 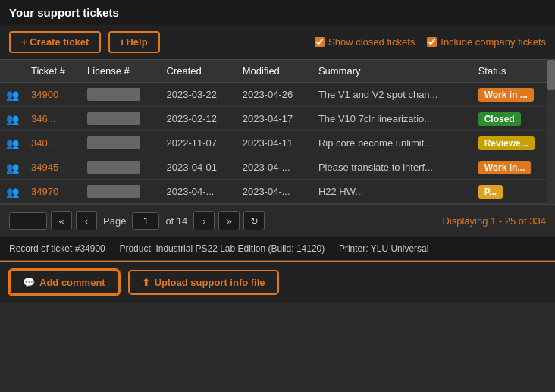 What do you see at coordinates (393, 168) in the screenshot?
I see `row-summary: Please translate to interf...` at bounding box center [393, 168].